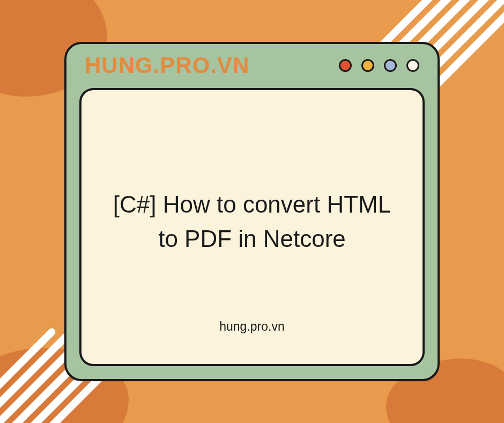 The image size is (504, 423). What do you see at coordinates (252, 65) in the screenshot?
I see `window-titlebar: HUNG.PRO.VN` at bounding box center [252, 65].